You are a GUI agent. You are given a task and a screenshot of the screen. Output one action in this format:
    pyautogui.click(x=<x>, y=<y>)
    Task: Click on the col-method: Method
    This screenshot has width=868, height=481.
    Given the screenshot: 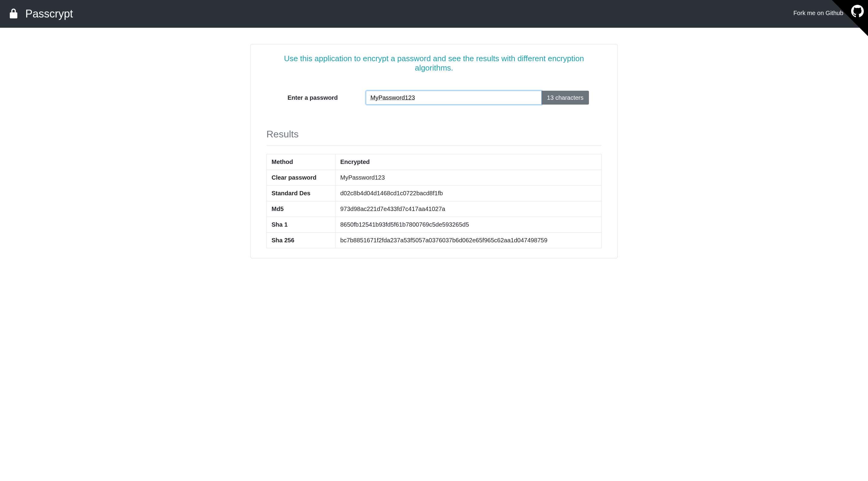 What is the action you would take?
    pyautogui.click(x=301, y=162)
    